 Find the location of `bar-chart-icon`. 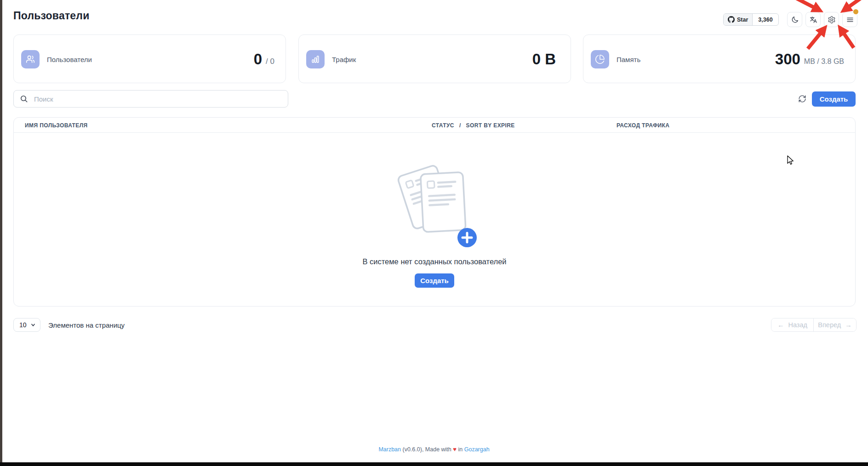

bar-chart-icon is located at coordinates (315, 59).